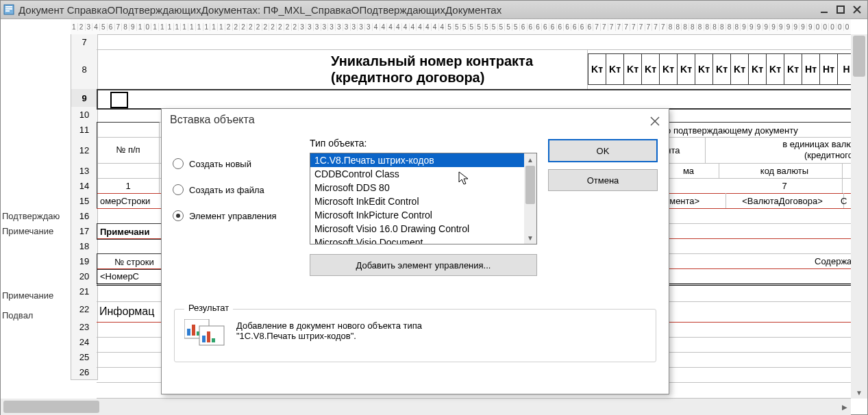  I want to click on row-number: 15, so click(84, 201).